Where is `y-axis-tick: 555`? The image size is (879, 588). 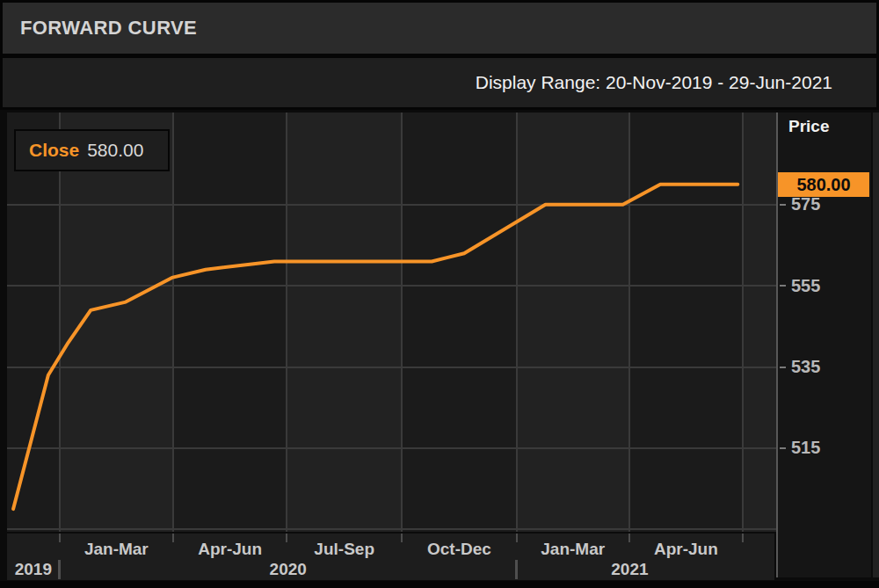
y-axis-tick: 555 is located at coordinates (800, 286).